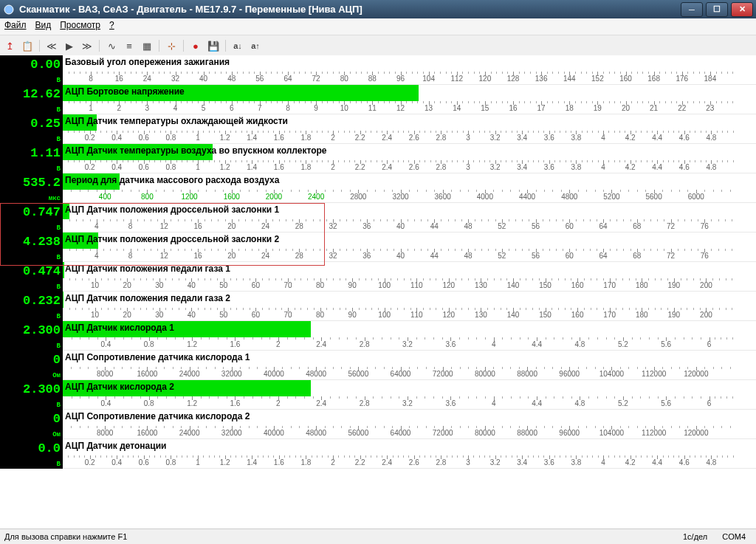 This screenshot has width=756, height=544. I want to click on tick-label: 190, so click(675, 285).